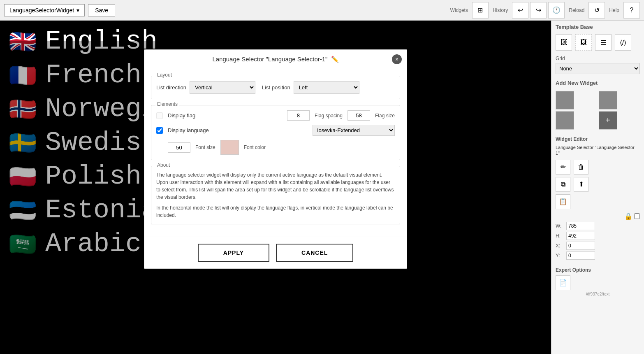 The width and height of the screenshot is (644, 354). What do you see at coordinates (563, 167) in the screenshot?
I see `edit-widget-btn: ✏` at bounding box center [563, 167].